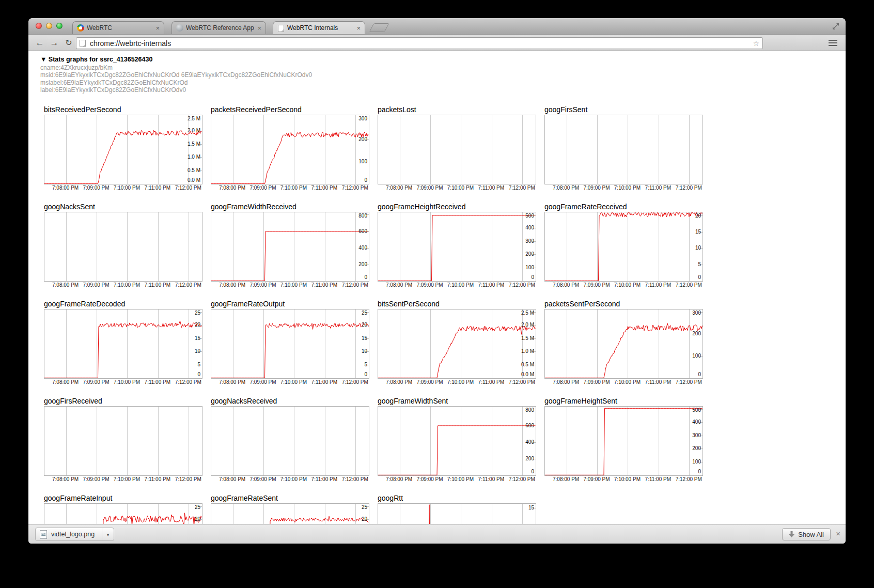 Image resolution: width=874 pixels, height=588 pixels. Describe the element at coordinates (437, 534) in the screenshot. I see `downloads-bar: vidtel_logo.png ▾ Show All ×` at that location.